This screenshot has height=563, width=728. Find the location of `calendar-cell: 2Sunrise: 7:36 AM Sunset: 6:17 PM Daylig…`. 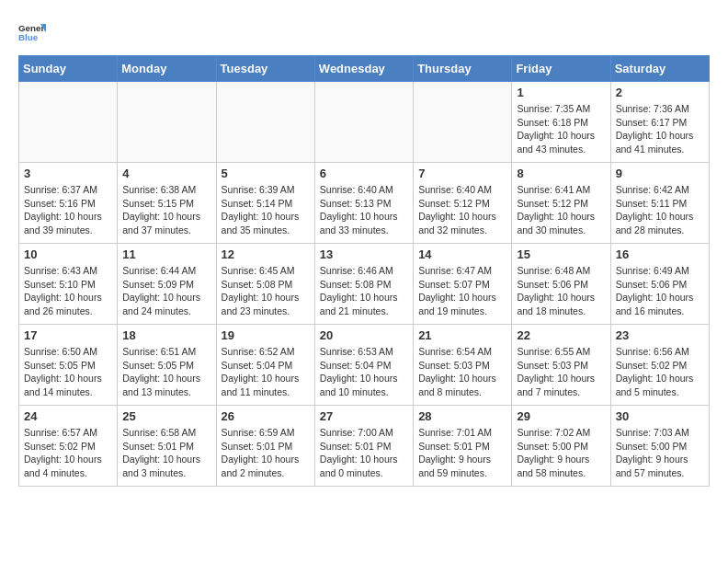

calendar-cell: 2Sunrise: 7:36 AM Sunset: 6:17 PM Daylig… is located at coordinates (660, 122).